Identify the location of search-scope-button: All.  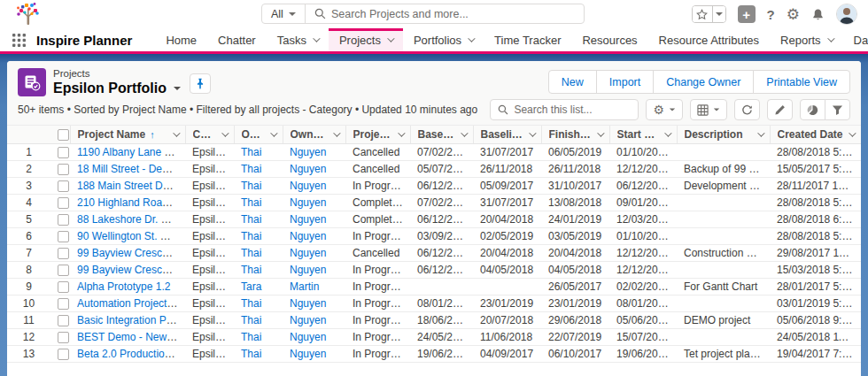
(283, 14).